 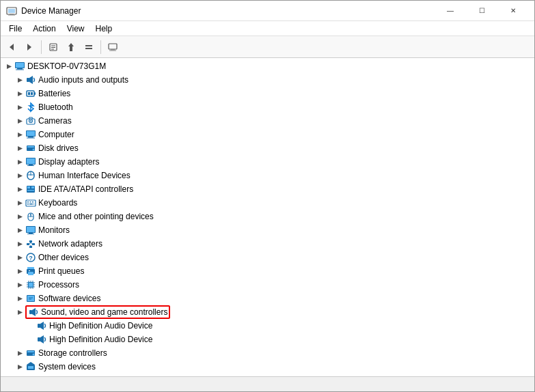 What do you see at coordinates (70, 244) in the screenshot?
I see `network-label: Network adapters` at bounding box center [70, 244].